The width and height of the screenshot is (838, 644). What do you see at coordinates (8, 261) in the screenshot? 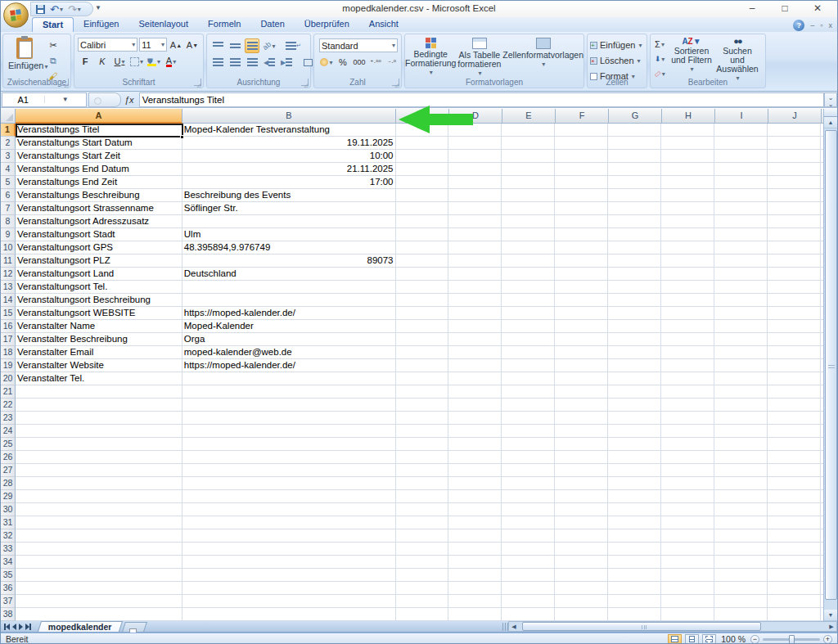
I see `row-header: 11` at bounding box center [8, 261].